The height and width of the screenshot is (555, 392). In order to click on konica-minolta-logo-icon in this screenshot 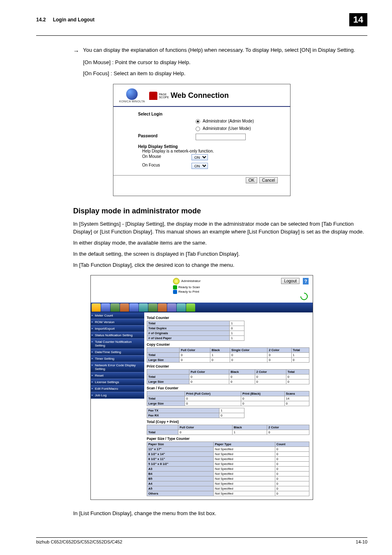, I will do `click(132, 94)`.